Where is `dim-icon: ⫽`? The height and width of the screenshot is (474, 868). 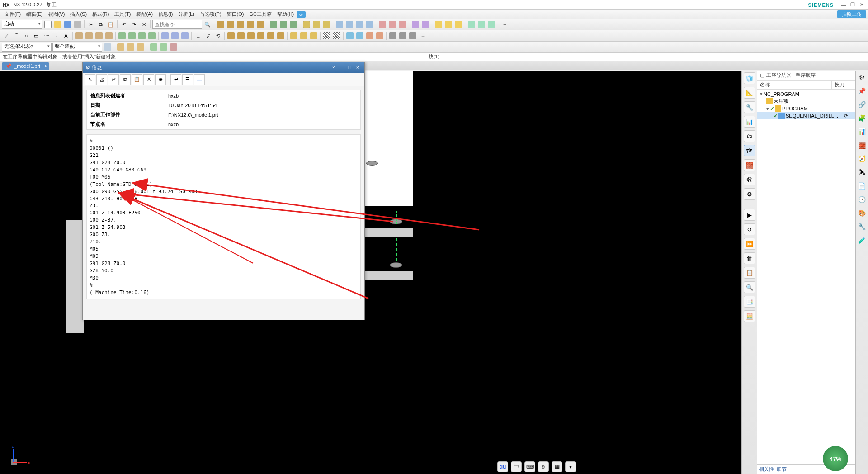
dim-icon: ⫽ is located at coordinates (208, 36).